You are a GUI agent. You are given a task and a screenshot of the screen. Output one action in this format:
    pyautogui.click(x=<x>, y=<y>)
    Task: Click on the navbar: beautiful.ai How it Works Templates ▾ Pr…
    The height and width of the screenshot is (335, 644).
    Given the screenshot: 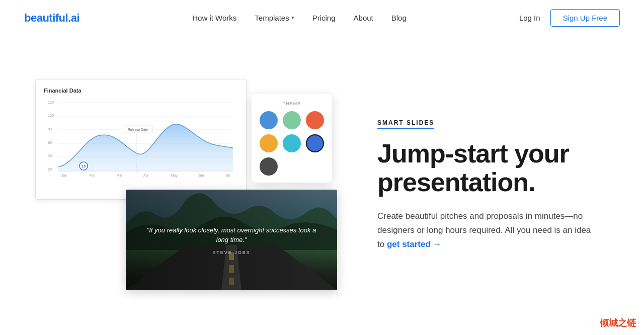 What is the action you would take?
    pyautogui.click(x=322, y=18)
    